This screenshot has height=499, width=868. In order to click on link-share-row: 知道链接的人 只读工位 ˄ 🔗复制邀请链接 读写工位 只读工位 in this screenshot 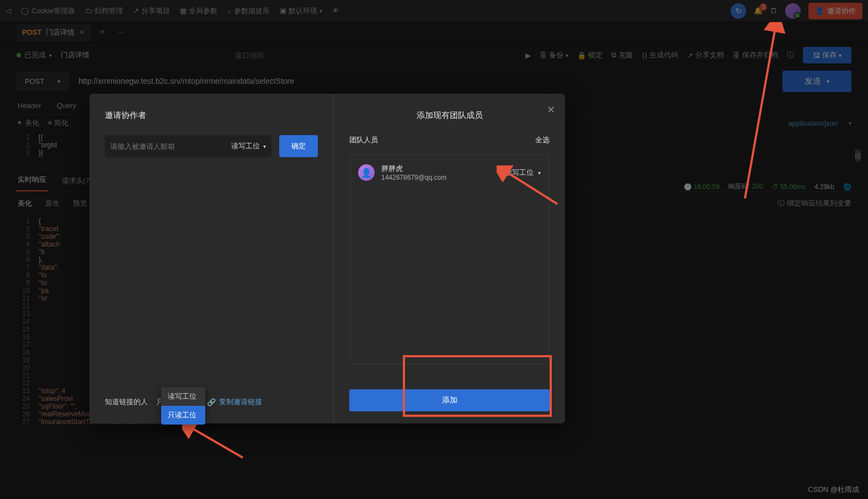, I will do `click(211, 402)`.